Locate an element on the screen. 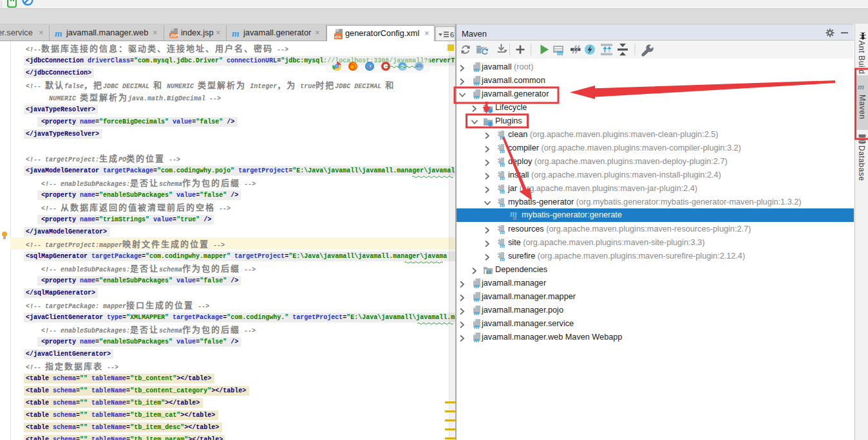 The height and width of the screenshot is (440, 868). svg-text: 6 is located at coordinates (452, 35).